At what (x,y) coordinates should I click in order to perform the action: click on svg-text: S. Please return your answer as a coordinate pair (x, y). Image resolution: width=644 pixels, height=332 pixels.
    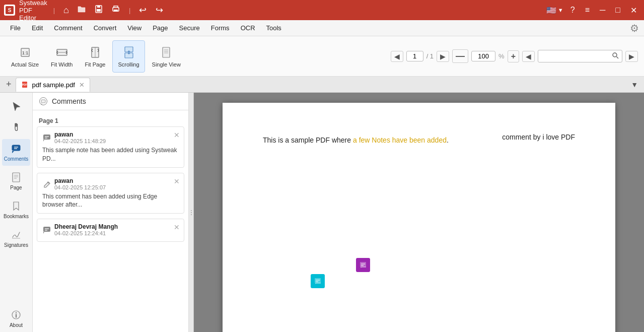
    Looking at the image, I should click on (10, 10).